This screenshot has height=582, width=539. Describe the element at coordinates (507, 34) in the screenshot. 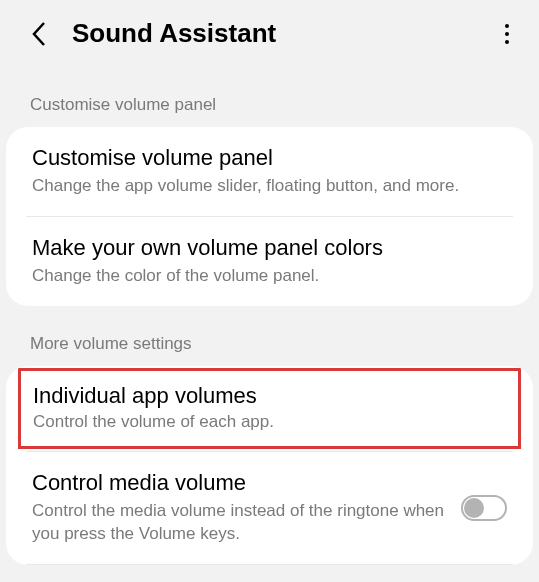

I see `more-options-icon` at that location.